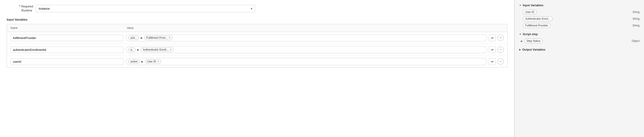  What do you see at coordinates (636, 12) in the screenshot?
I see `sidebar-user-id-type: String` at bounding box center [636, 12].